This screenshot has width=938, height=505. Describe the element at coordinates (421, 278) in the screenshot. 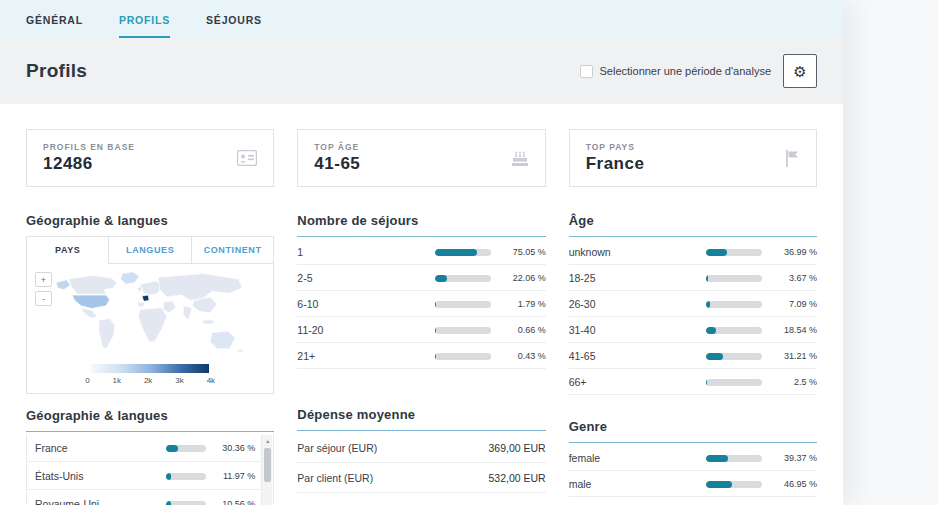

I see `sejours-row-2-5: 2-5 22.06 %` at that location.